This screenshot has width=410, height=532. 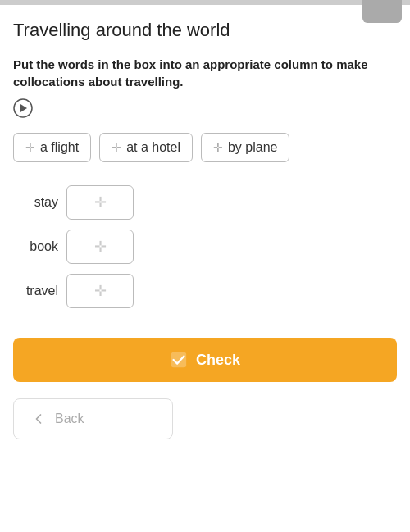 I want to click on word-box-by-plane: ✛ by plane, so click(x=246, y=148).